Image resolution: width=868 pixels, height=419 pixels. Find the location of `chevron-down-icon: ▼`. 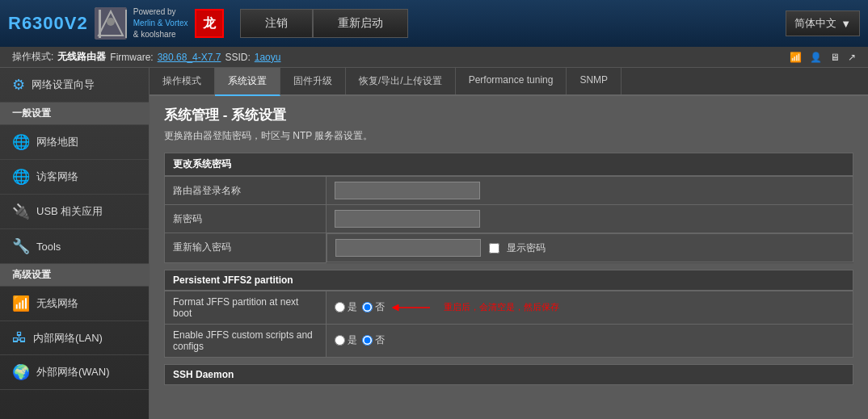

chevron-down-icon: ▼ is located at coordinates (845, 24).